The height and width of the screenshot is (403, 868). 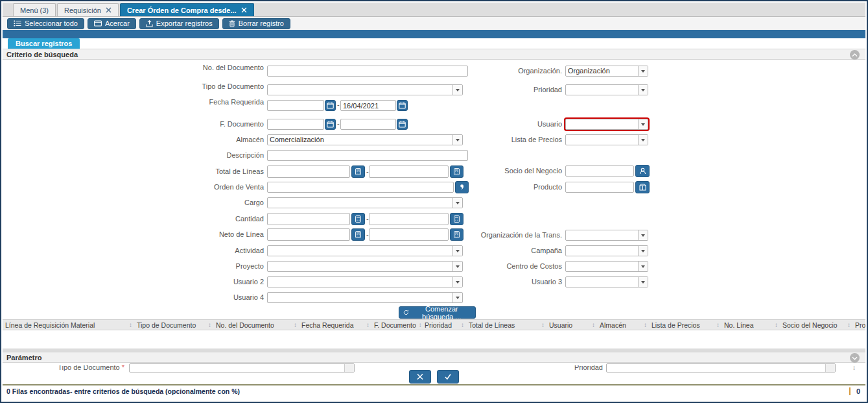 I want to click on column-header-tipo-documento: Tipo de Documento↕, so click(x=174, y=324).